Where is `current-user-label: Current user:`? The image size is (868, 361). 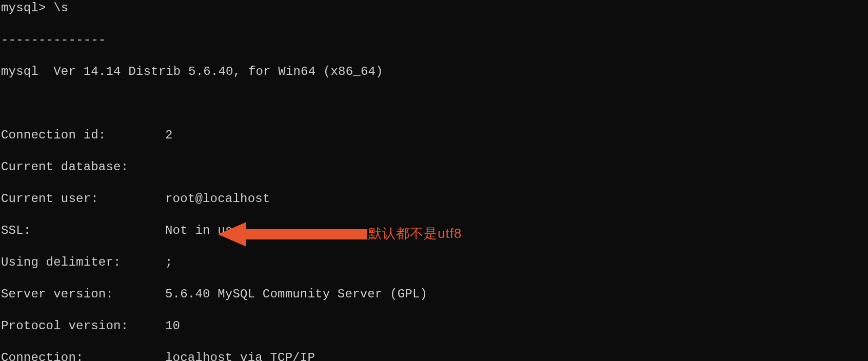
current-user-label: Current user: is located at coordinates (83, 199).